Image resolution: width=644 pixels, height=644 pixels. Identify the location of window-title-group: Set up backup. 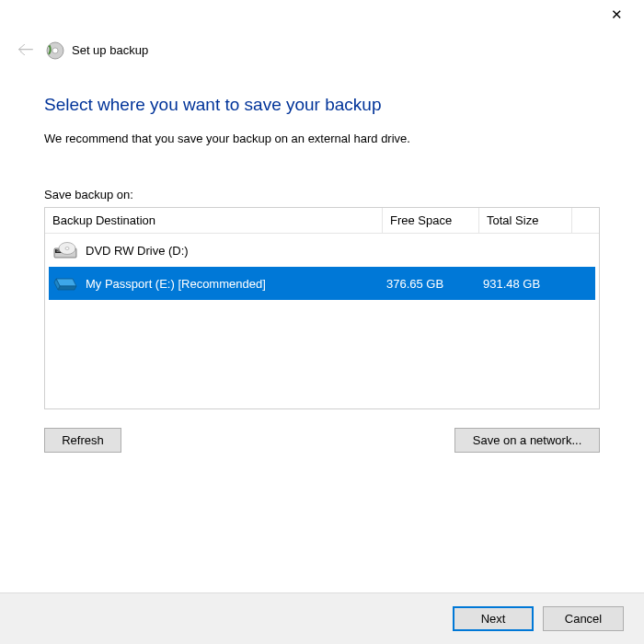
(98, 51).